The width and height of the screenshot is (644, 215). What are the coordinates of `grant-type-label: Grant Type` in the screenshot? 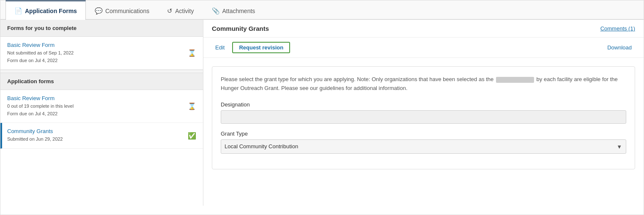 It's located at (424, 133).